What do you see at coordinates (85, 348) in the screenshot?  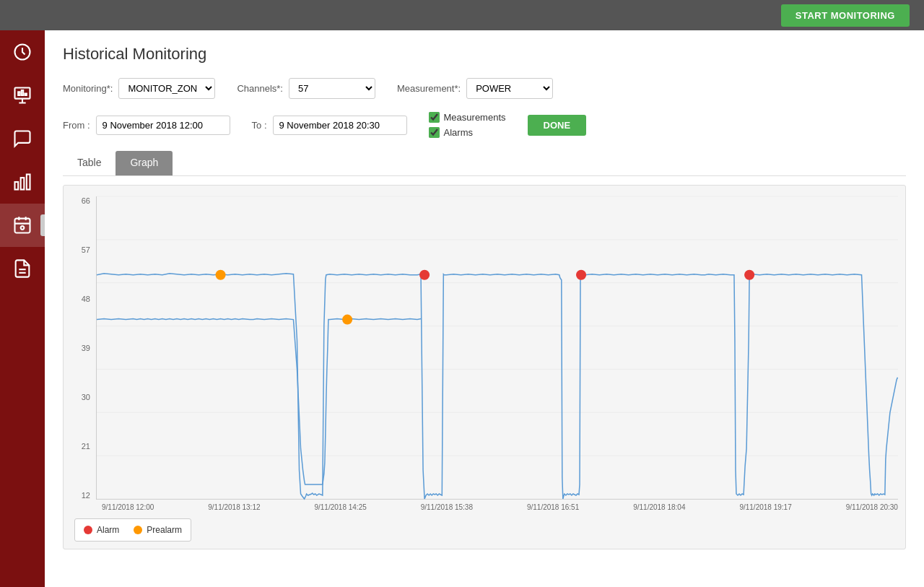 I see `y-axis: 66 57 48 39 30 21 12` at bounding box center [85, 348].